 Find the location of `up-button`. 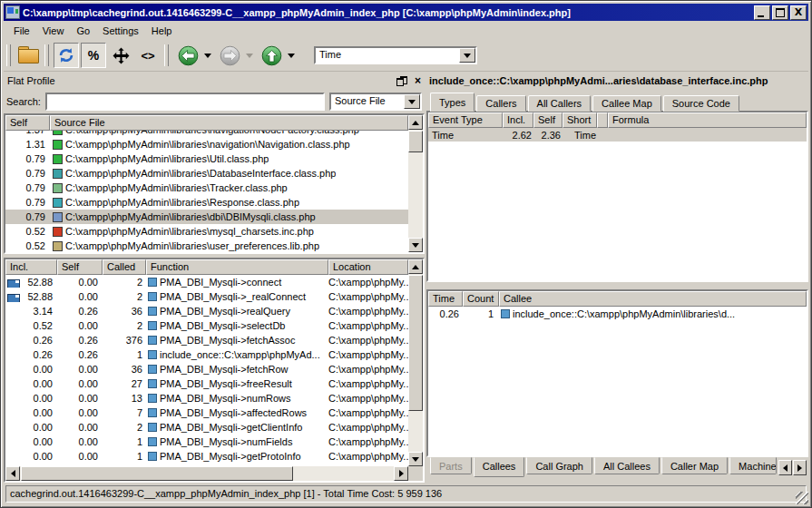

up-button is located at coordinates (271, 55).